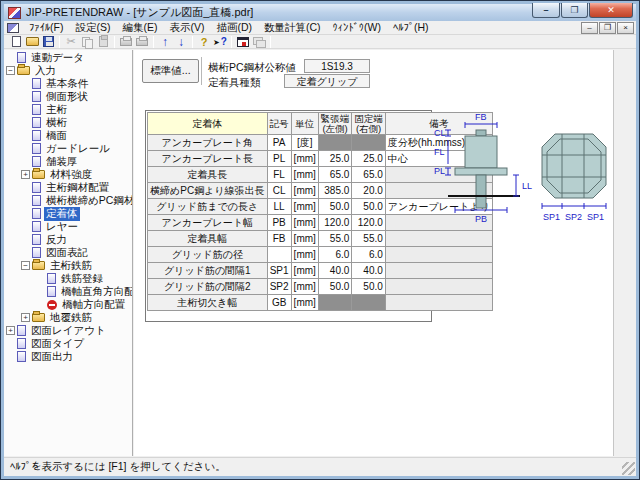 The height and width of the screenshot is (480, 640). What do you see at coordinates (142, 42) in the screenshot?
I see `print-preview-button` at bounding box center [142, 42].